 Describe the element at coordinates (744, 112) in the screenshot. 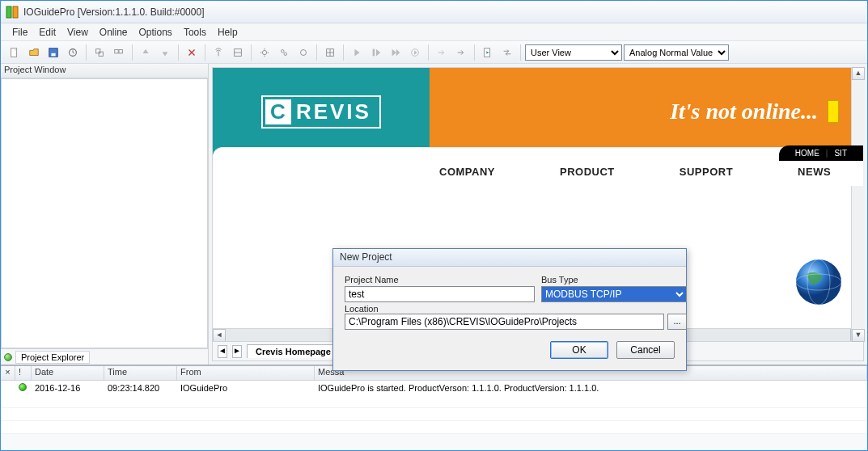

I see `slogan-text: It's not online...` at that location.